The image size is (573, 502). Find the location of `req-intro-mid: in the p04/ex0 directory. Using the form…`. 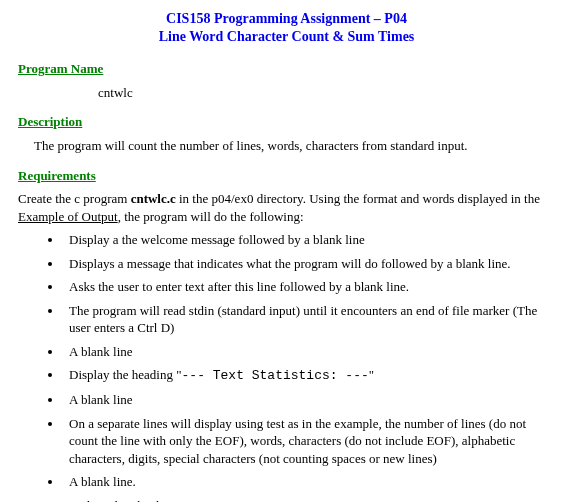

req-intro-mid: in the p04/ex0 directory. Using the form… is located at coordinates (358, 198).